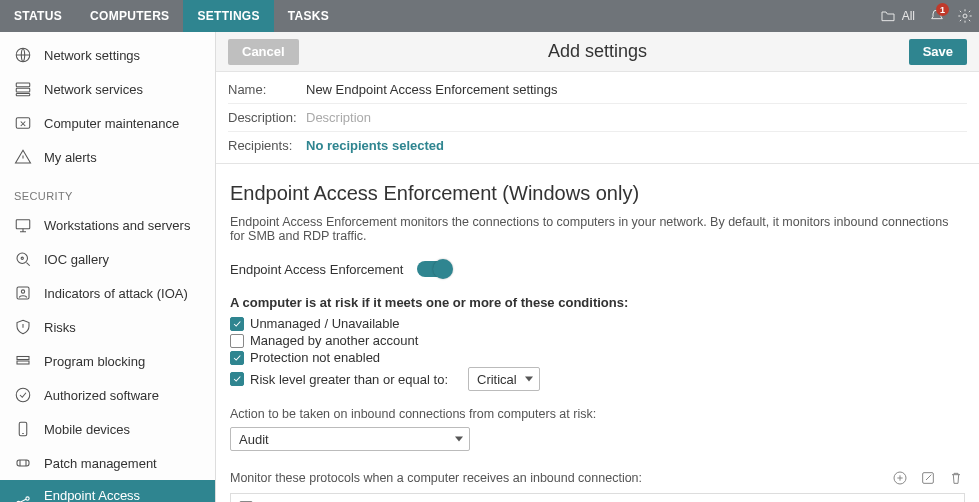 Image resolution: width=979 pixels, height=502 pixels. What do you see at coordinates (23, 429) in the screenshot?
I see `mobile-icon` at bounding box center [23, 429].